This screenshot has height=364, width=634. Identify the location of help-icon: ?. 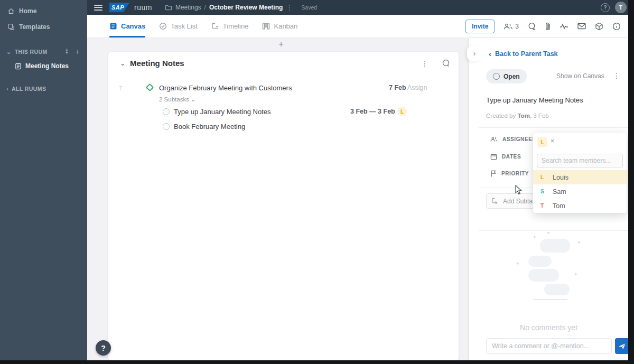
(605, 7).